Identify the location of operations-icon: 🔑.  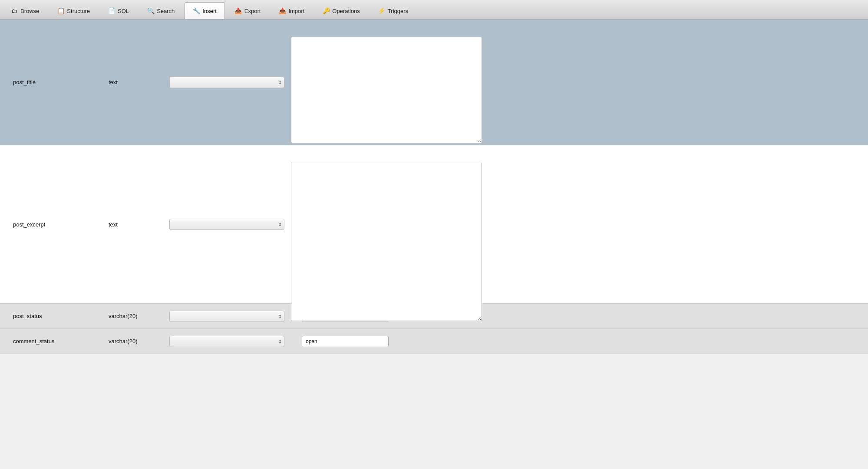
(326, 11).